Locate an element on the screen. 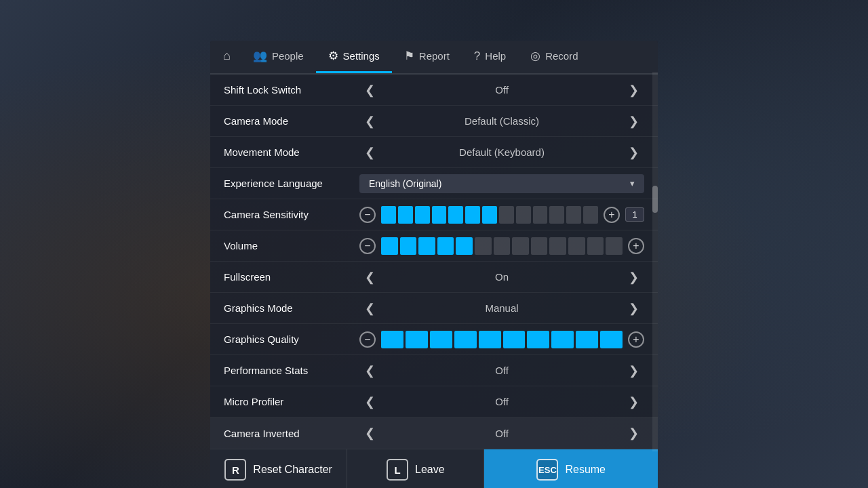 This screenshot has height=488, width=868. arrow-left-camera-mode: ❮ is located at coordinates (370, 121).